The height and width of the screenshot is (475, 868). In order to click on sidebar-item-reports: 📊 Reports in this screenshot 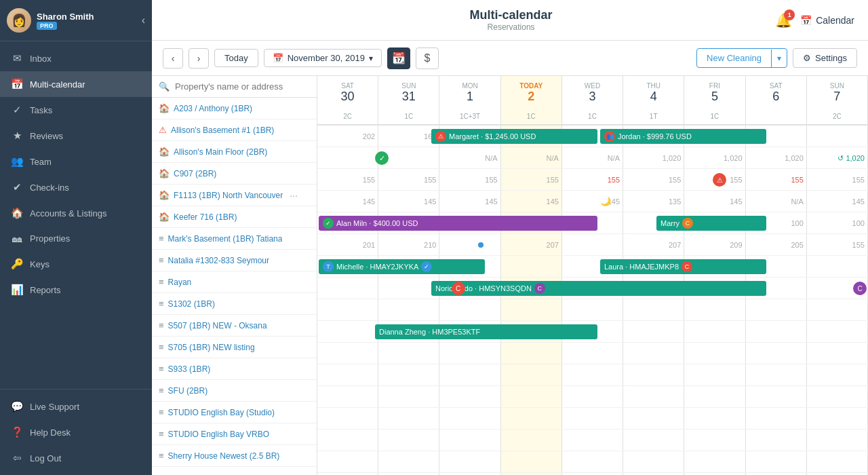, I will do `click(76, 290)`.